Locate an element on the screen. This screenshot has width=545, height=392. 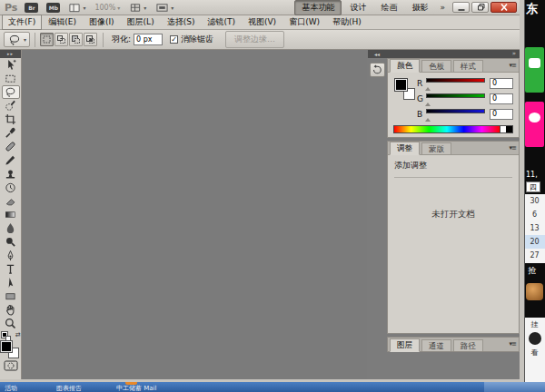
close-button is located at coordinates (503, 7).